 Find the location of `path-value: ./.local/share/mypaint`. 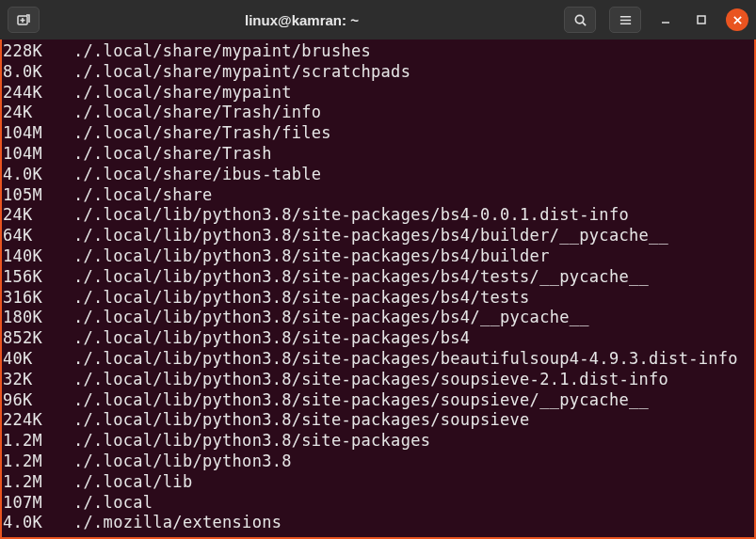

path-value: ./.local/share/mypaint is located at coordinates (183, 93).